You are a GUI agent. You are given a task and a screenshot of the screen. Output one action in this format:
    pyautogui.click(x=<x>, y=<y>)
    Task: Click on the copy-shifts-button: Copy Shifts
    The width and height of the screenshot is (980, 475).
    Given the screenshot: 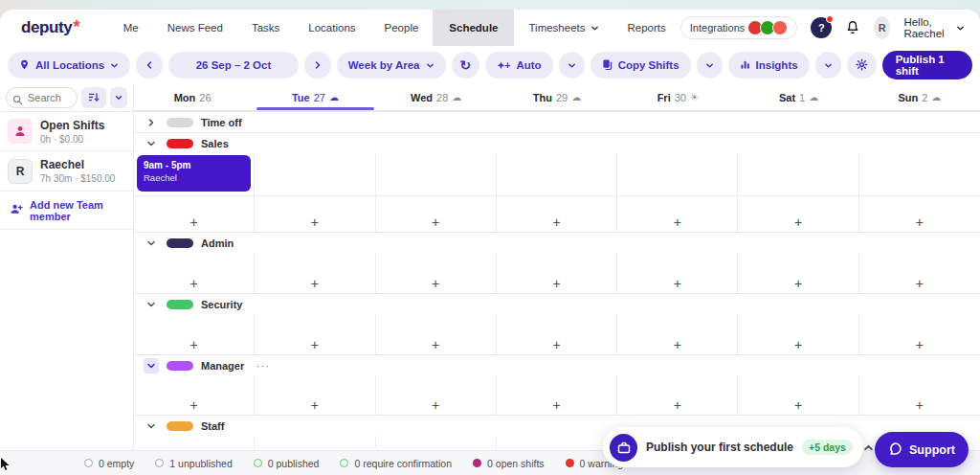 What is the action you would take?
    pyautogui.click(x=641, y=65)
    